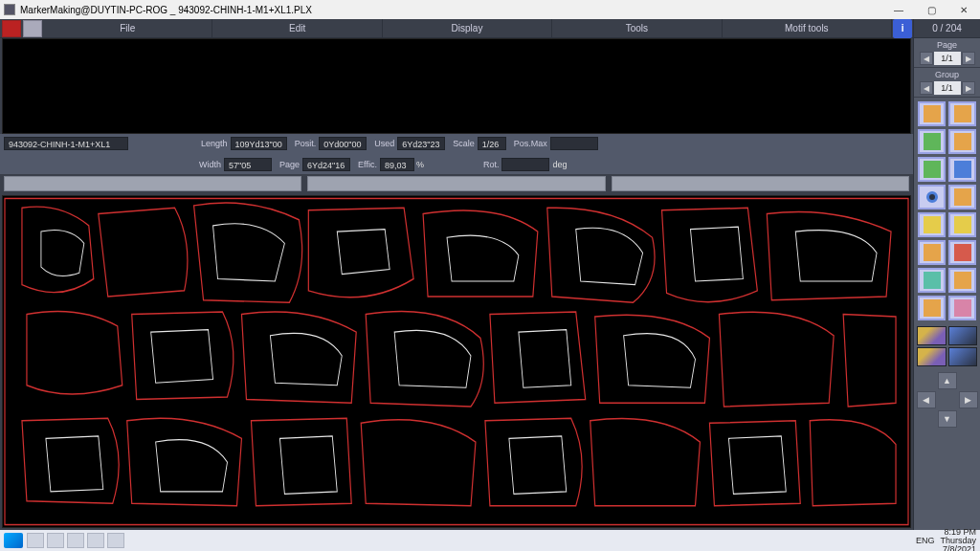  I want to click on info-button: i, so click(902, 29).